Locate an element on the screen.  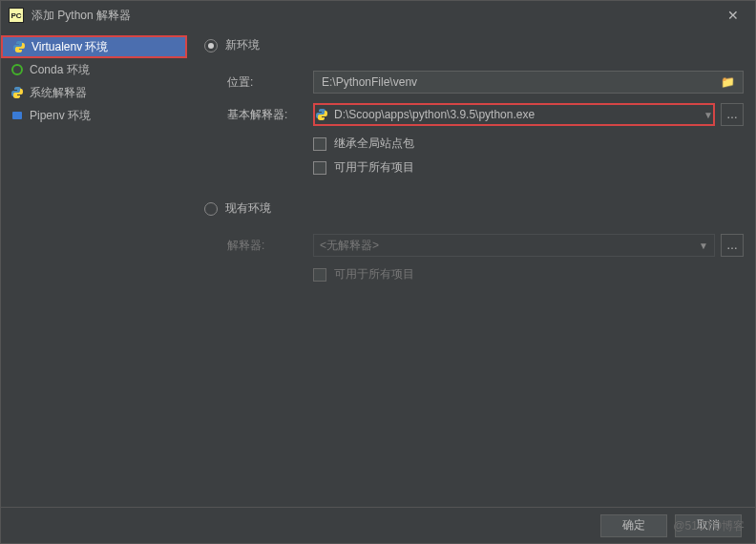
sidebar-item-label: Pipenv 环境 is located at coordinates (60, 116).